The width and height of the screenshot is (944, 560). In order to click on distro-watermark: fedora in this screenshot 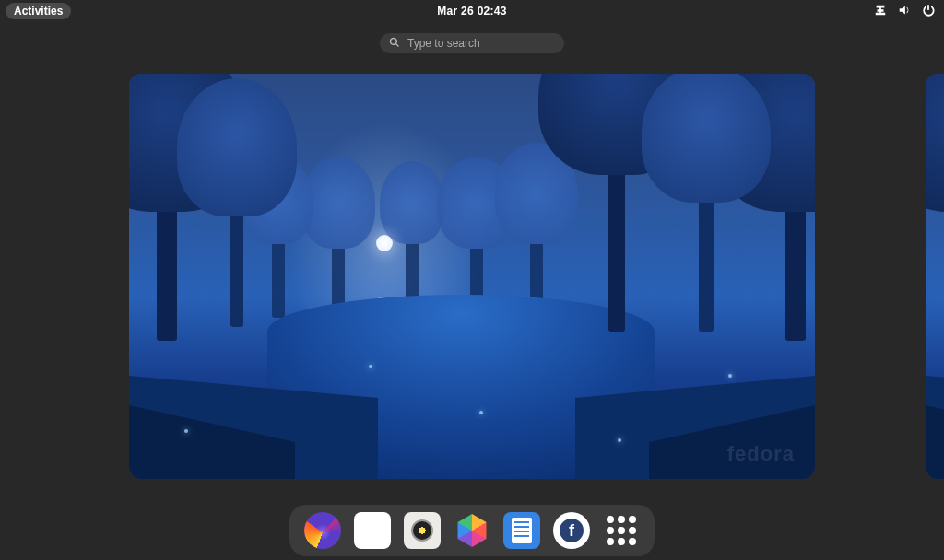, I will do `click(761, 454)`.